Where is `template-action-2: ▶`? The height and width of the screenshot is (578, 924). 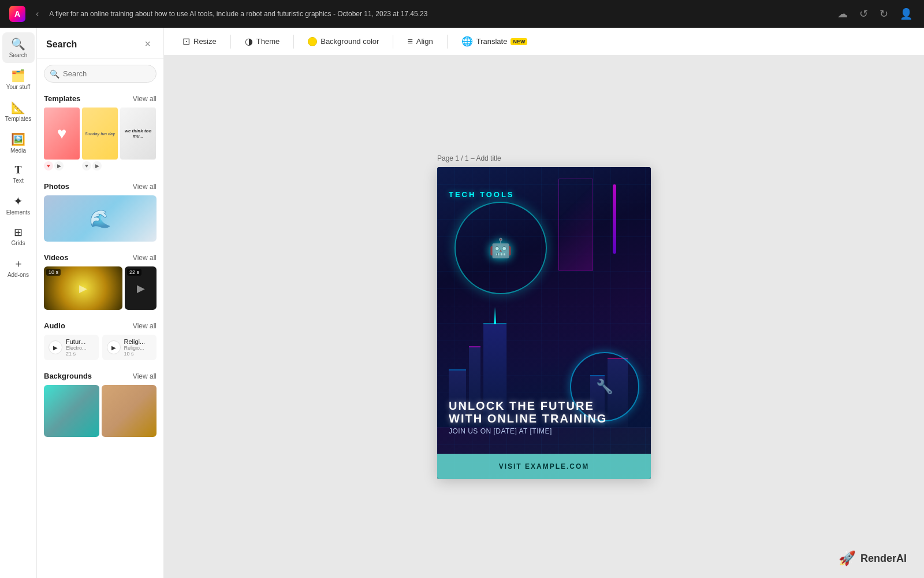 template-action-2: ▶ is located at coordinates (59, 166).